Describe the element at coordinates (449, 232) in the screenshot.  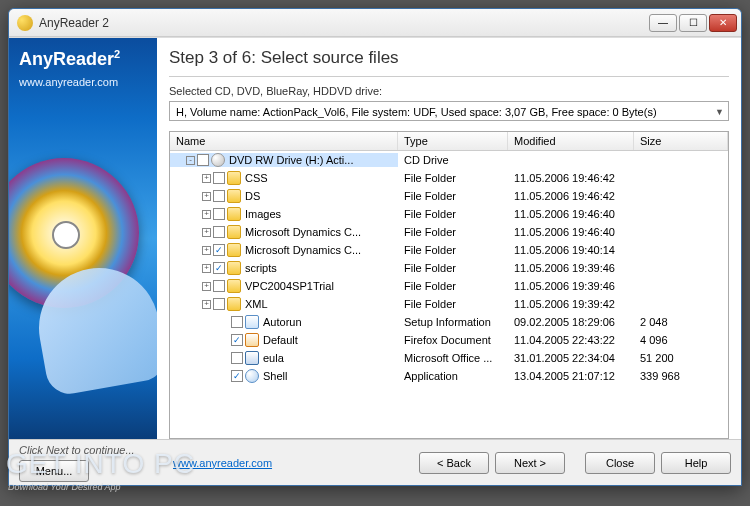
I see `file-row: +Microsoft Dynamics C...File Folder11.05…` at that location.